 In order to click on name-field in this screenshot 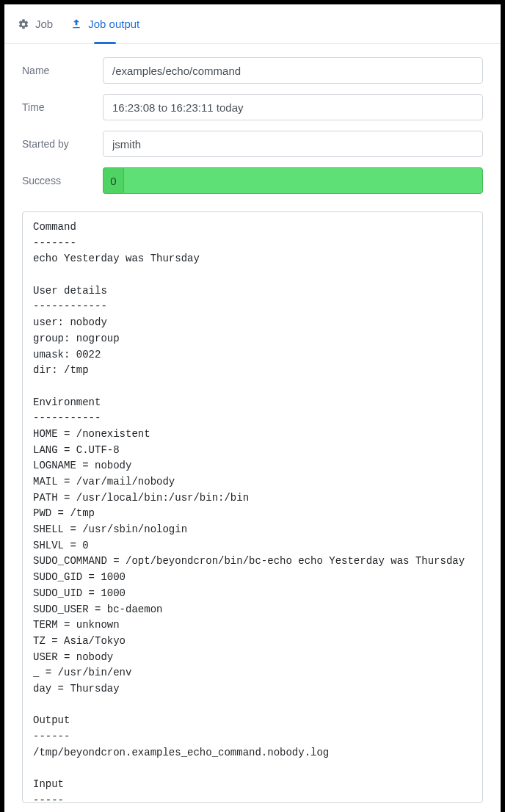, I will do `click(293, 70)`.